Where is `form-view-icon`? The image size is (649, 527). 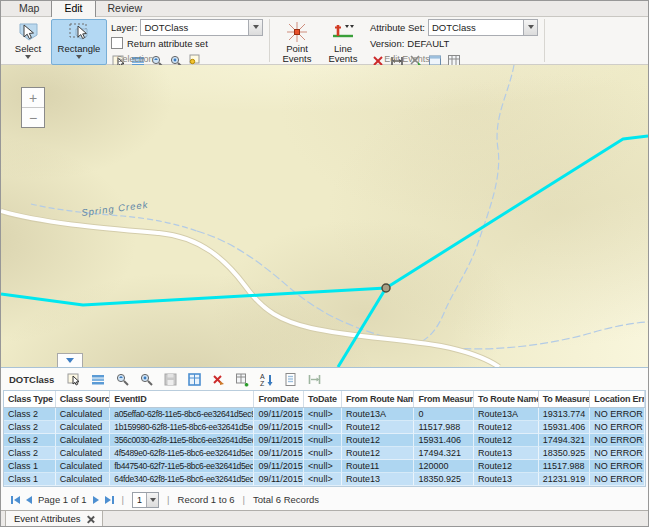
form-view-icon is located at coordinates (290, 380).